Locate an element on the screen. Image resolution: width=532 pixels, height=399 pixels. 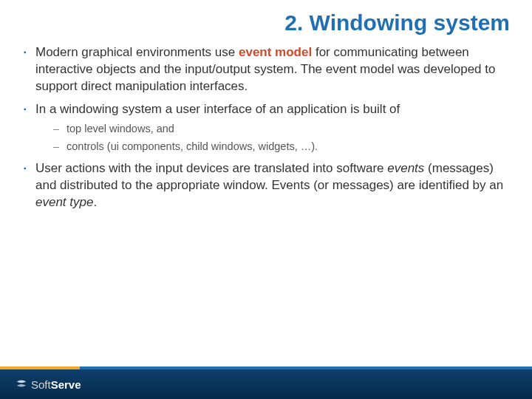
text: In a windowing system a user interface o… is located at coordinates (217, 109).